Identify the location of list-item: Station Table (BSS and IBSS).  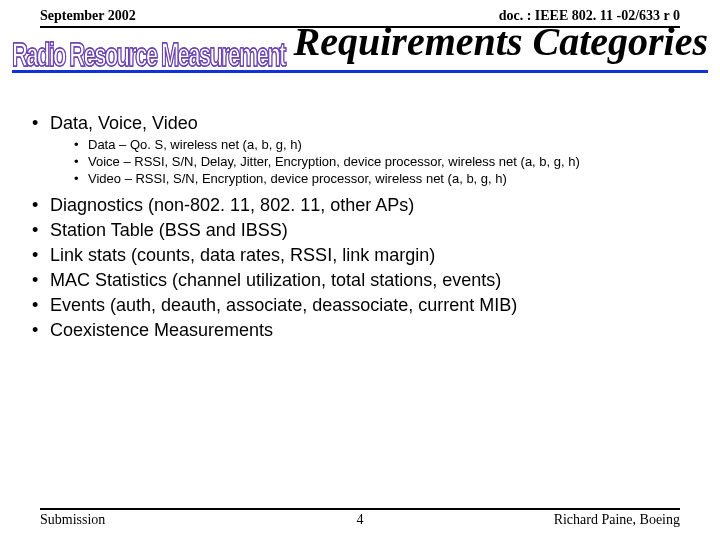
(360, 230).